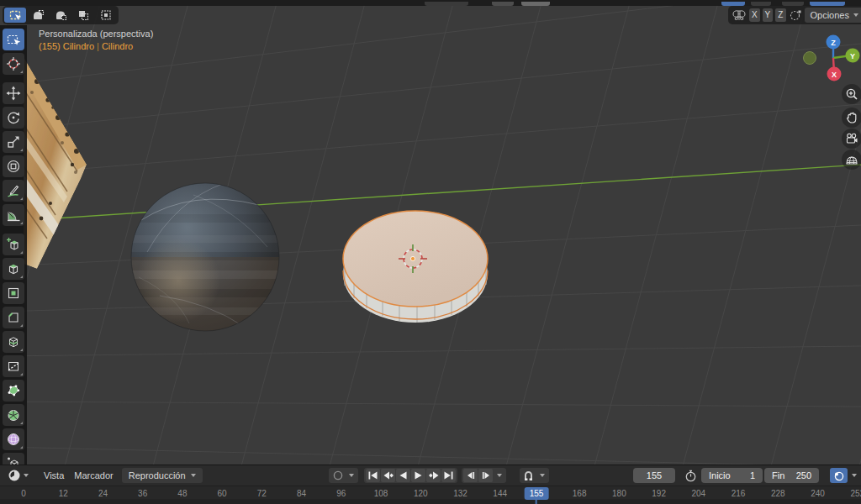 The height and width of the screenshot is (504, 861). Describe the element at coordinates (61, 15) in the screenshot. I see `select-mode-cluster` at that location.